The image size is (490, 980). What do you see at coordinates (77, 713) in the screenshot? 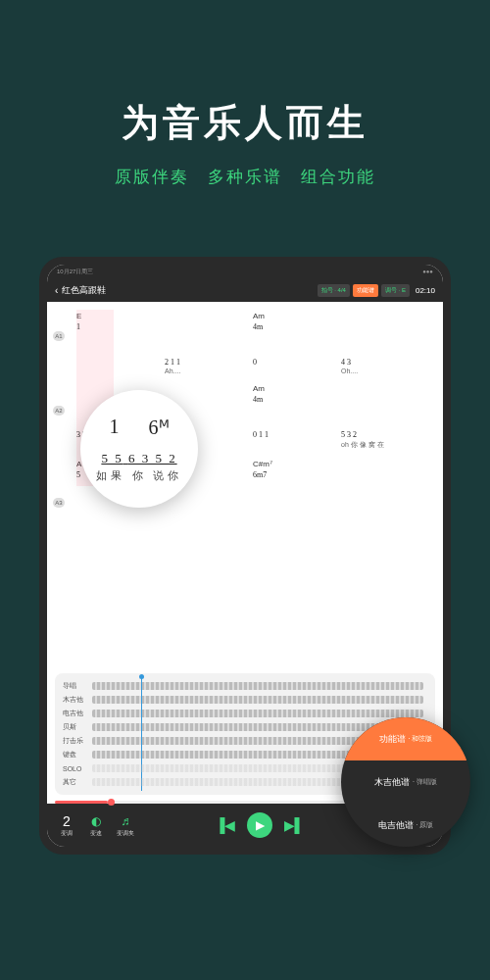
I see `track-label: 电吉他` at bounding box center [77, 713].